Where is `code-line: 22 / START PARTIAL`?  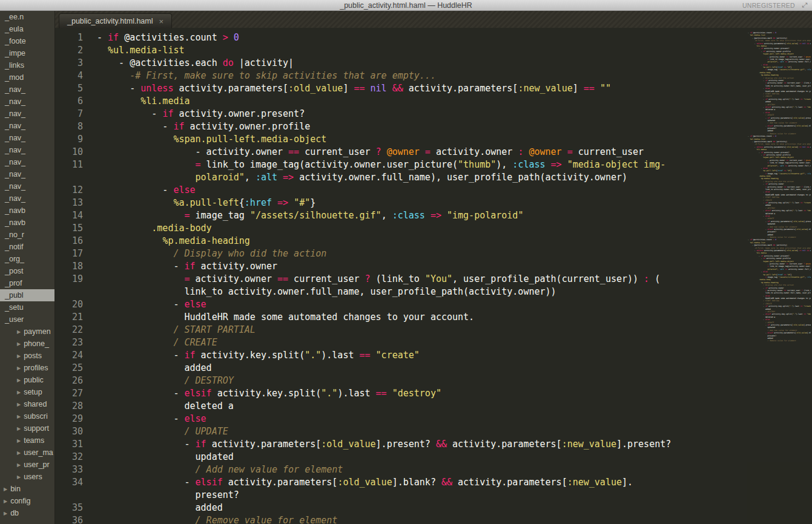 code-line: 22 / START PARTIAL is located at coordinates (434, 330).